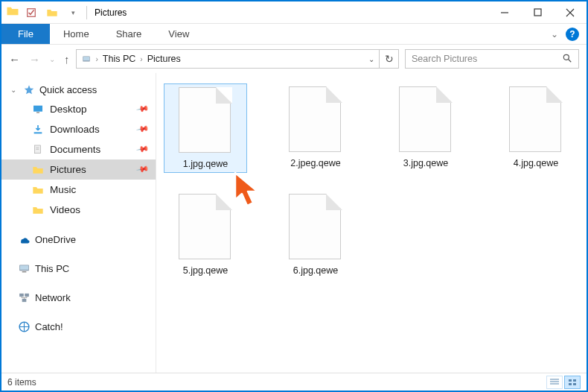 The image size is (588, 392). Describe the element at coordinates (228, 59) in the screenshot. I see `addressbar: › This PC › Pictures ⌄` at that location.